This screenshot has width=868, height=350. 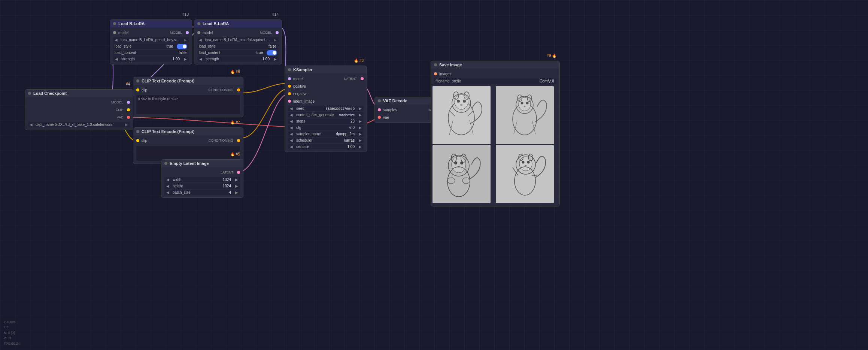 What do you see at coordinates (267, 33) in the screenshot?
I see `blora14-output-label: MODEL` at bounding box center [267, 33].